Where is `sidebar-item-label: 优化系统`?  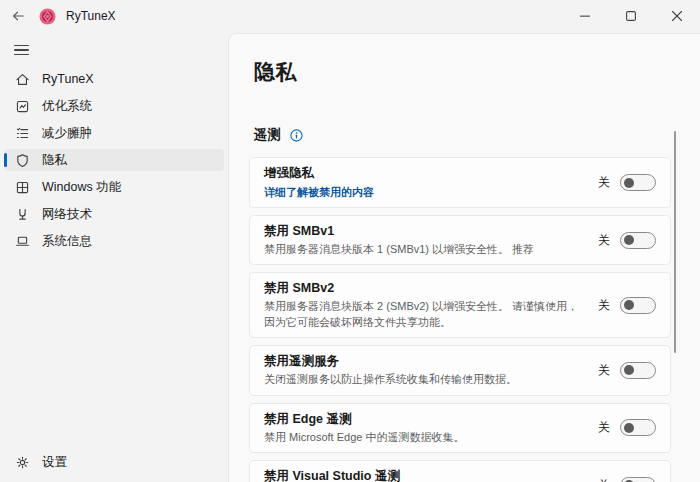
sidebar-item-label: 优化系统 is located at coordinates (67, 106).